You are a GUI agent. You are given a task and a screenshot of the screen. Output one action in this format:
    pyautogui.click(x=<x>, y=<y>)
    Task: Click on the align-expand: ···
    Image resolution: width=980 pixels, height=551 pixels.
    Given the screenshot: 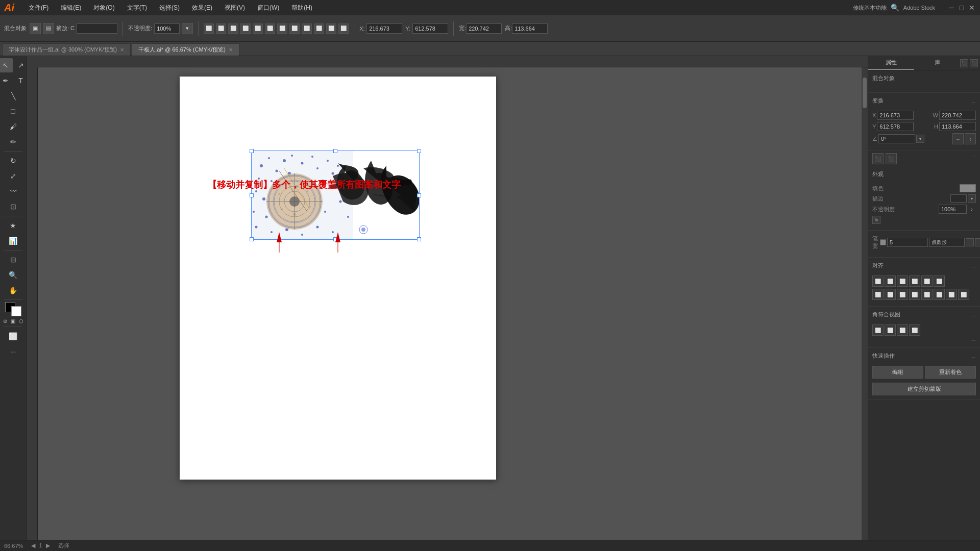 What is the action you would take?
    pyautogui.click(x=974, y=267)
    